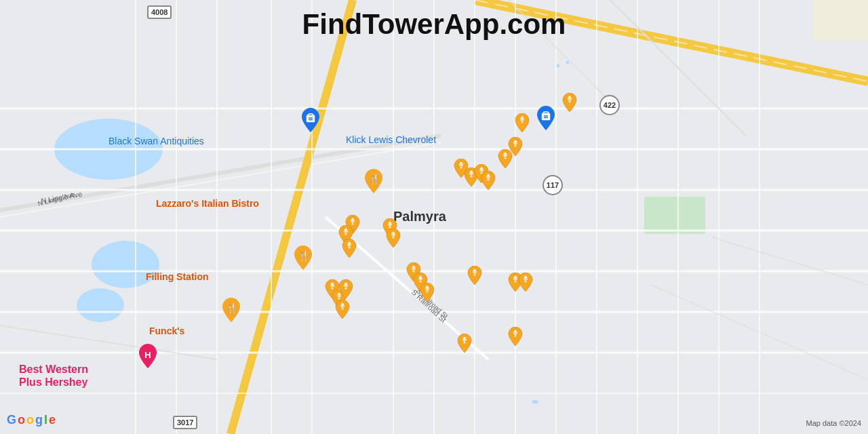 This screenshot has height=434, width=868. What do you see at coordinates (159, 12) in the screenshot?
I see `route-4008-badge: 4008` at bounding box center [159, 12].